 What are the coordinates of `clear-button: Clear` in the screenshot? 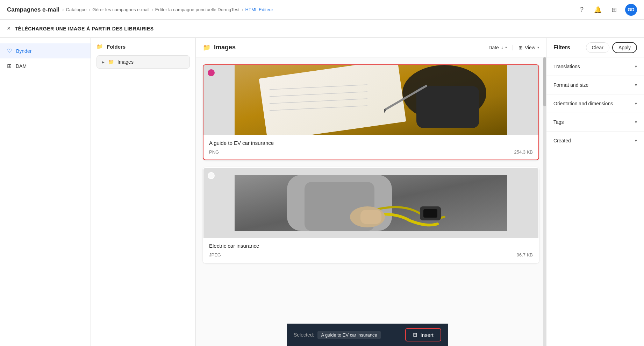 It's located at (598, 48).